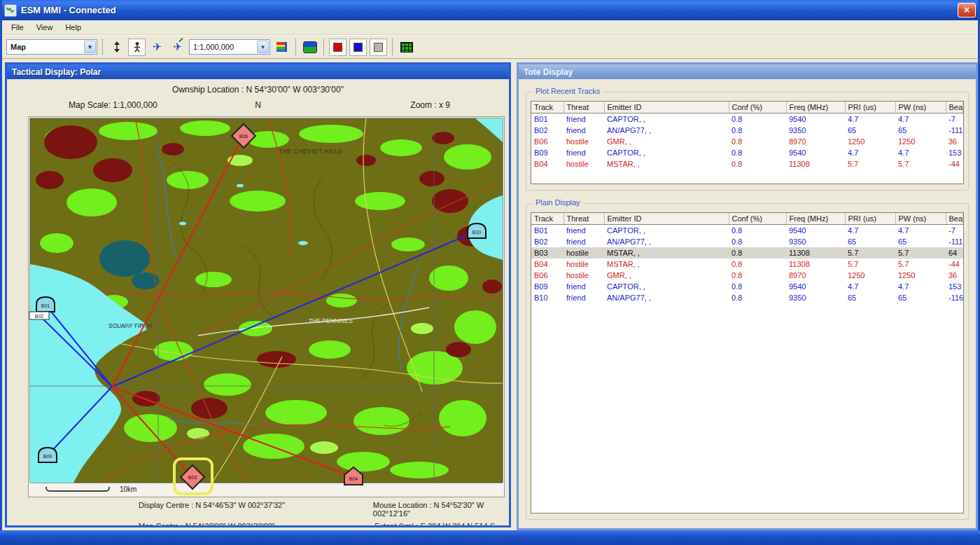 The image size is (980, 545). I want to click on terrain-view-button, so click(309, 48).